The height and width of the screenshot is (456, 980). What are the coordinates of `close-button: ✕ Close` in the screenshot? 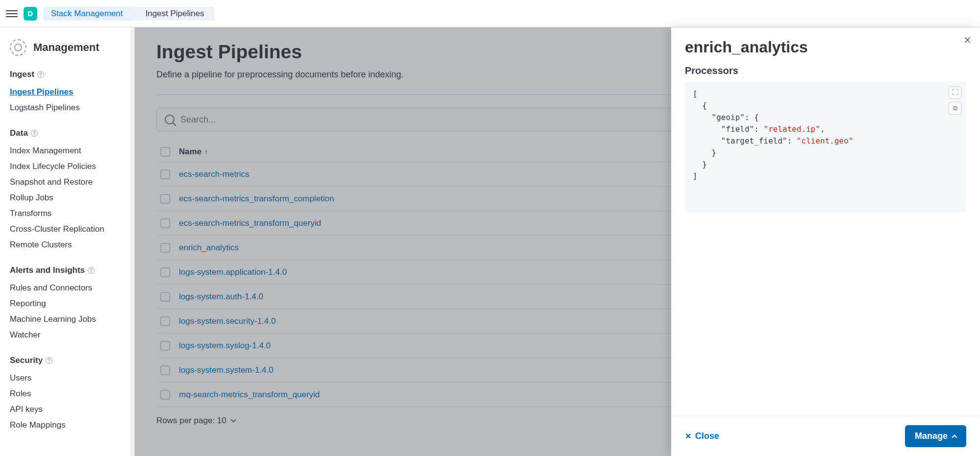 It's located at (702, 436).